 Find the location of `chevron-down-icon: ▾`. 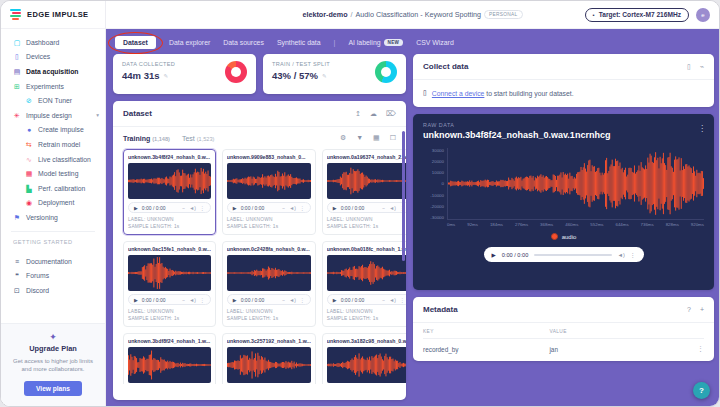

chevron-down-icon: ▾ is located at coordinates (98, 115).